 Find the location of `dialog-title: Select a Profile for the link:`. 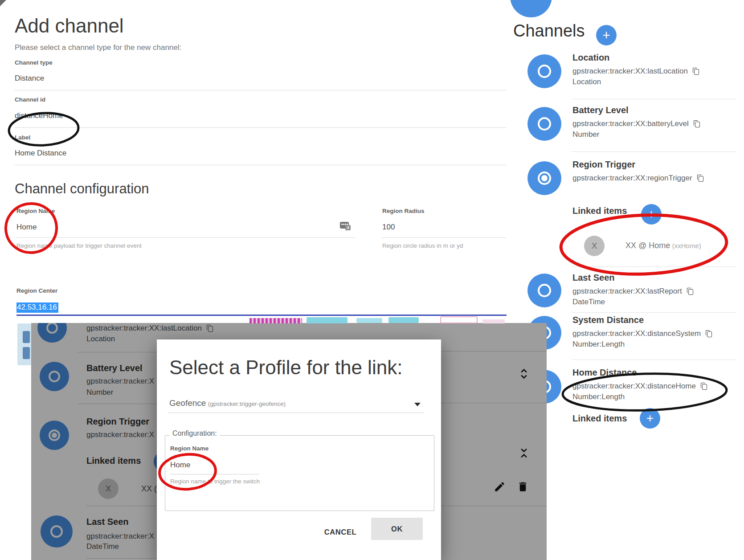

dialog-title: Select a Profile for the link: is located at coordinates (286, 368).